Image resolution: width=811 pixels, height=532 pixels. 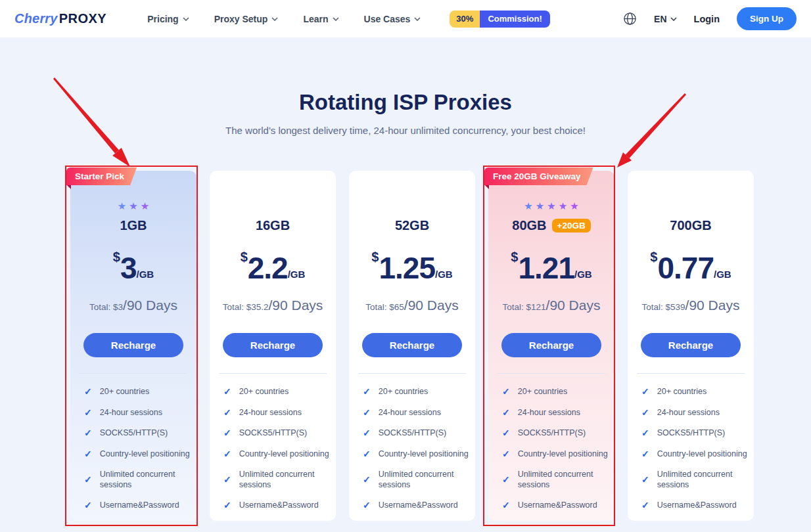 What do you see at coordinates (572, 226) in the screenshot?
I see `bonus-badge: +20GB` at bounding box center [572, 226].